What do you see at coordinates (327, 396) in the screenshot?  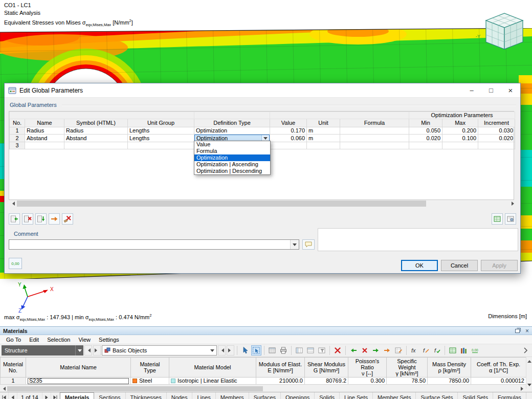 I see `tab-solids: Solids` at bounding box center [327, 396].